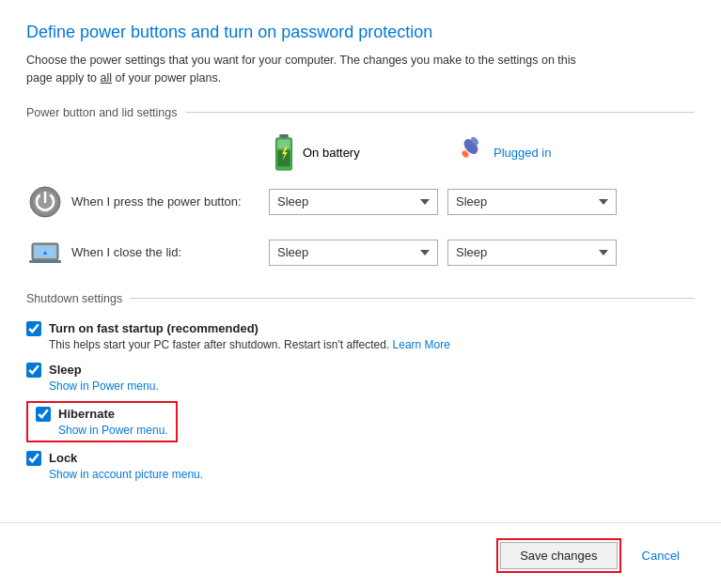  What do you see at coordinates (126, 474) in the screenshot?
I see `lock-show-link: Show in account picture menu.` at bounding box center [126, 474].